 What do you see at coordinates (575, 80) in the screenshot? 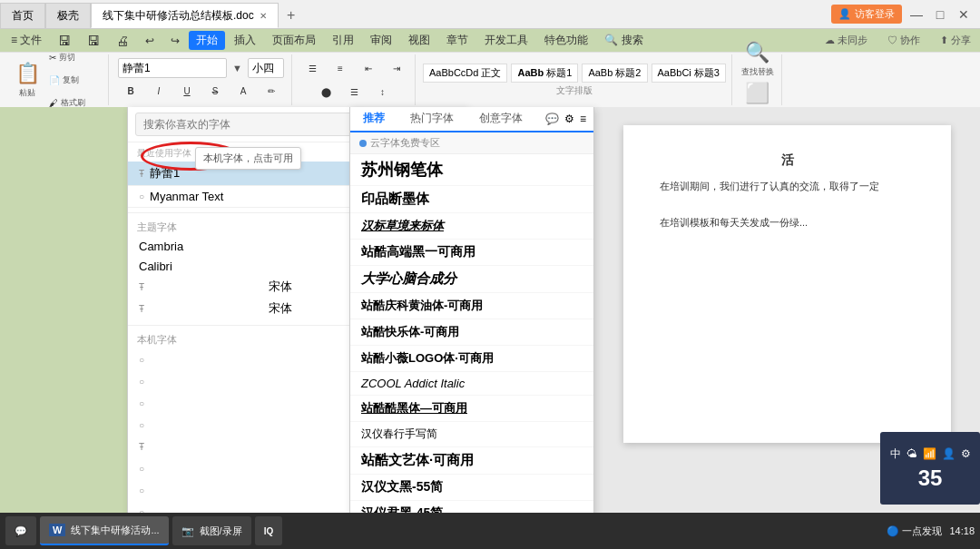
I see `styles-group: AaBbCcDd 正文 AaBb 标题1 AaBb 标题2 AaBbCi 标题3…` at bounding box center [575, 80].